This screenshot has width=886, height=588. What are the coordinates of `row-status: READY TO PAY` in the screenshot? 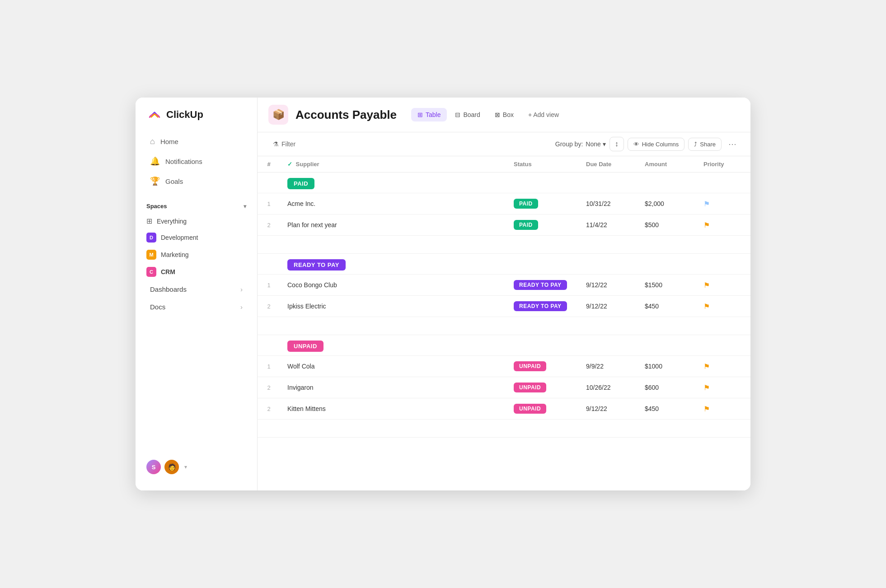 It's located at (543, 306).